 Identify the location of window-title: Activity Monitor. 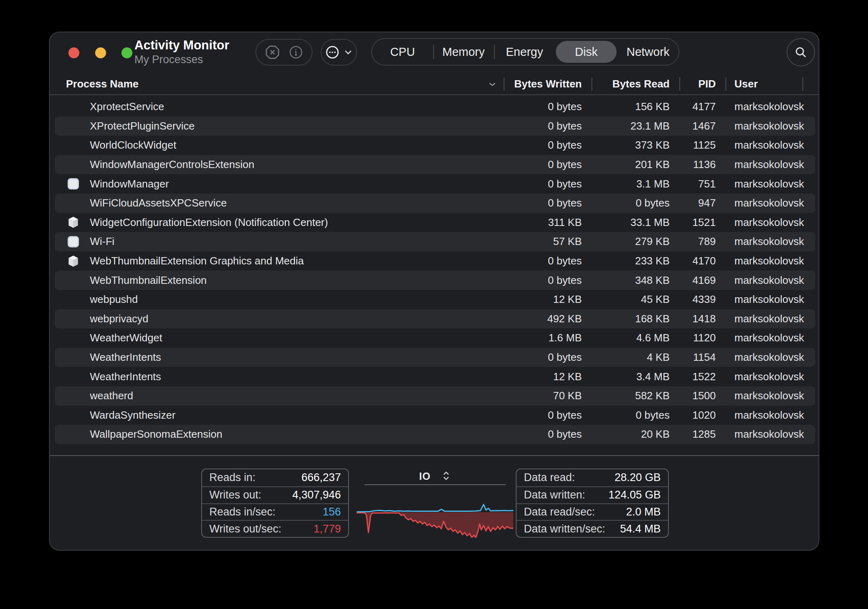
(182, 45).